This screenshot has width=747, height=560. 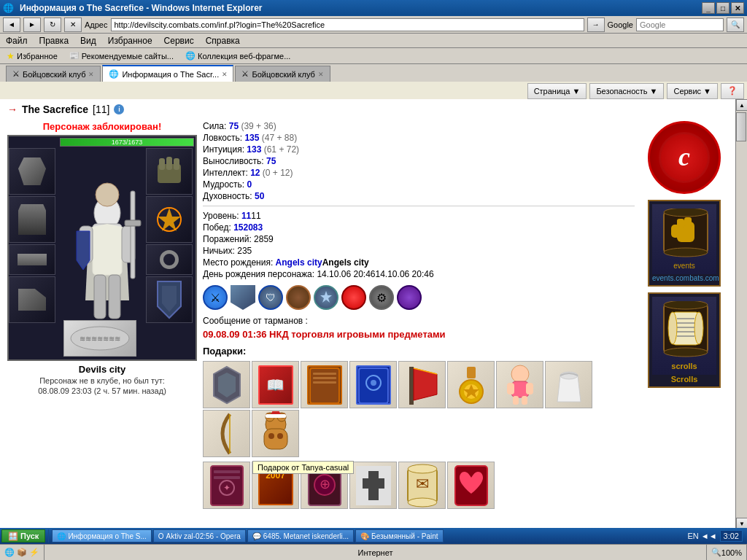 What do you see at coordinates (422, 486) in the screenshot?
I see `gift-scroll: ✉` at bounding box center [422, 486].